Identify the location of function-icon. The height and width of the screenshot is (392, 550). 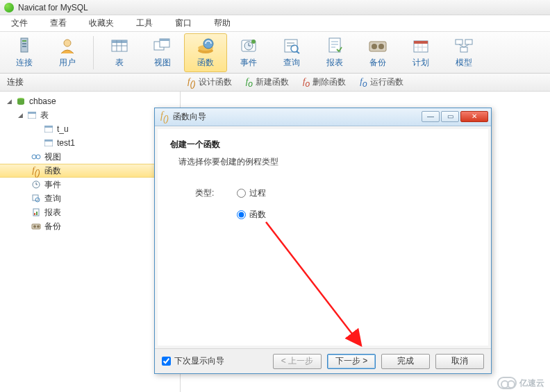
(206, 46).